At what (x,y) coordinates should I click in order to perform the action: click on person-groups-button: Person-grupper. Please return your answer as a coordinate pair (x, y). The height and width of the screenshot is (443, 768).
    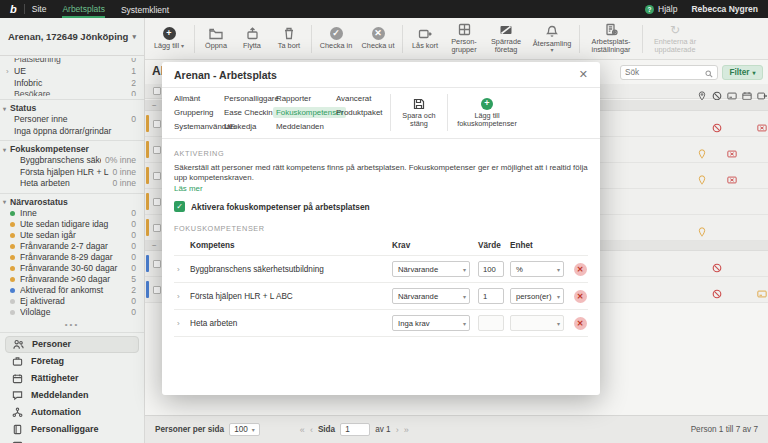
    Looking at the image, I should click on (464, 38).